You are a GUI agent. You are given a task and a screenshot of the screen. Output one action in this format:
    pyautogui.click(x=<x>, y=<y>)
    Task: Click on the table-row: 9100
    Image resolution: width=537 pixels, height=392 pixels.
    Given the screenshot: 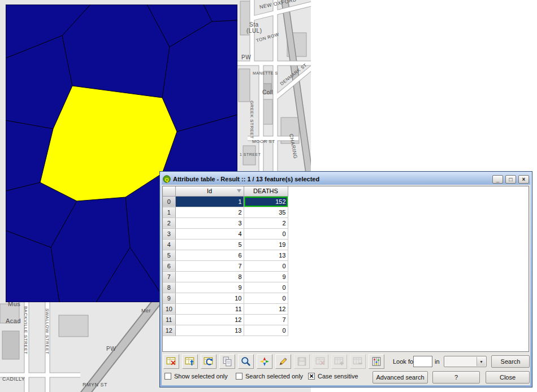 What is the action you would take?
    pyautogui.click(x=225, y=298)
    